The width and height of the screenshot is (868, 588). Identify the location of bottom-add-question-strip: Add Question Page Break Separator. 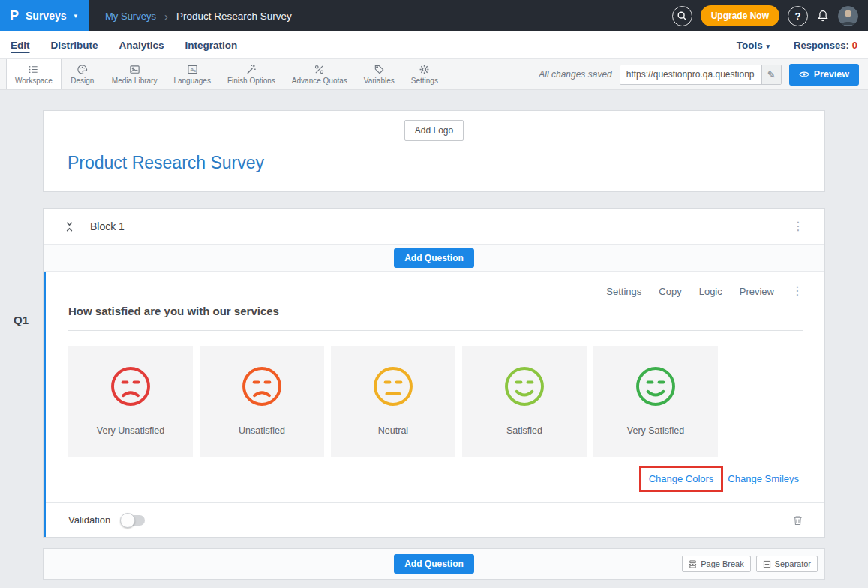
(434, 564).